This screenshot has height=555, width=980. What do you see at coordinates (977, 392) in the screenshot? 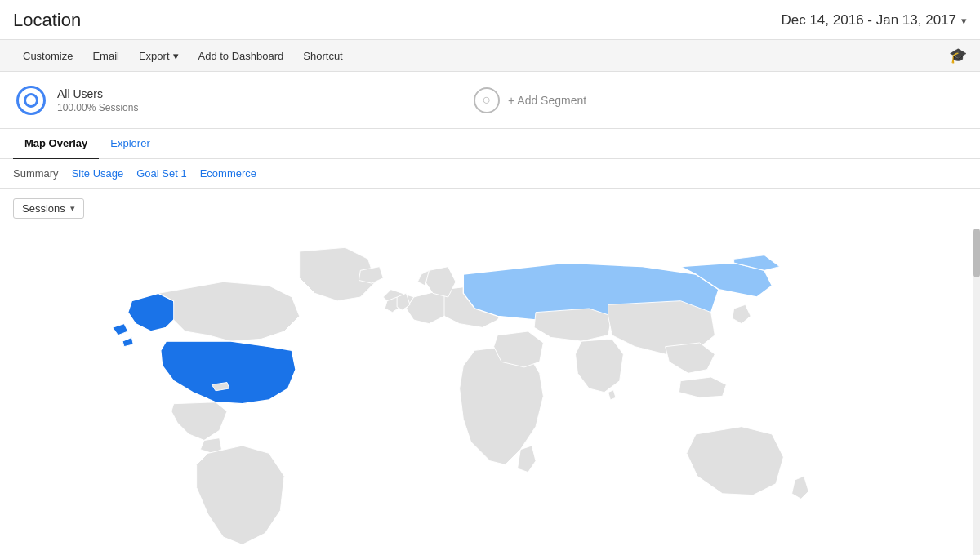
I see `scrollbar` at bounding box center [977, 392].